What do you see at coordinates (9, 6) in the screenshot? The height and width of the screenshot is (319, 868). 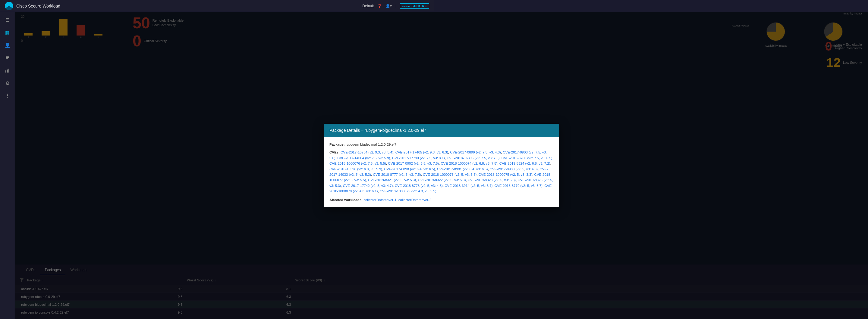 I see `app-logo` at bounding box center [9, 6].